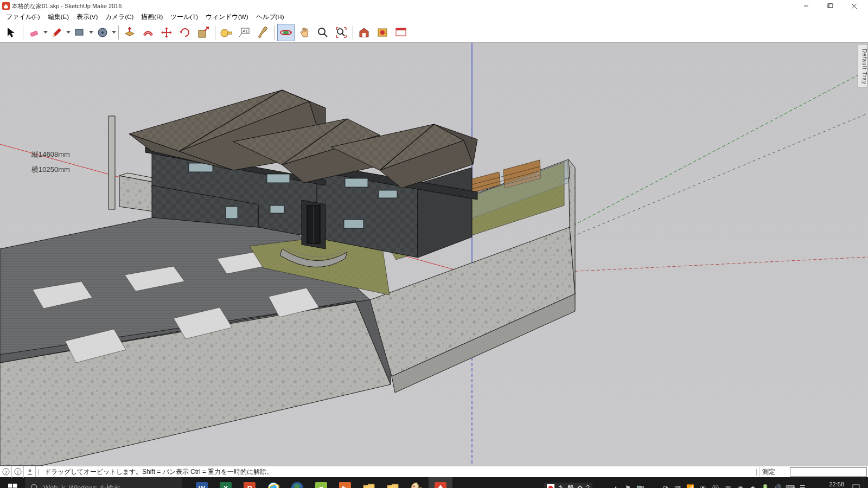 Image resolution: width=868 pixels, height=488 pixels. I want to click on tray-cloud-icon: ☁, so click(653, 486).